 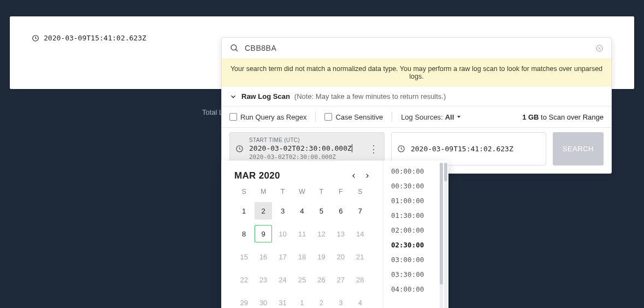 What do you see at coordinates (321, 211) in the screenshot?
I see `calendar-day: 5` at bounding box center [321, 211].